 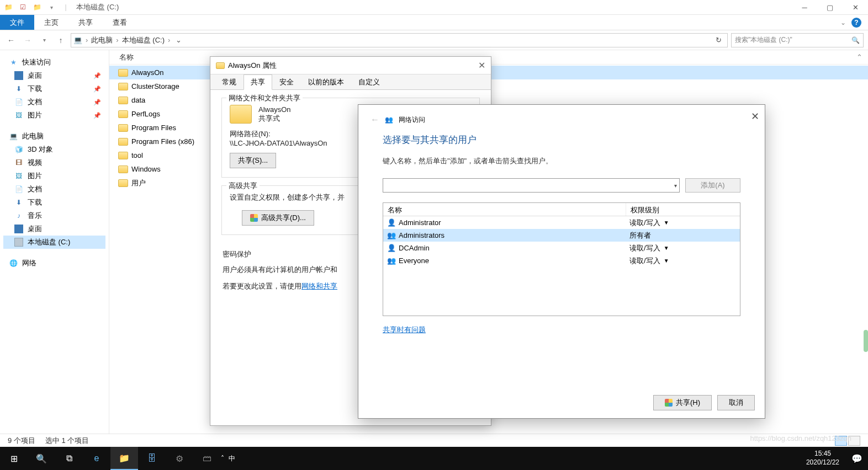 I want to click on chevron-down-icon: ▾, so click(x=676, y=185).